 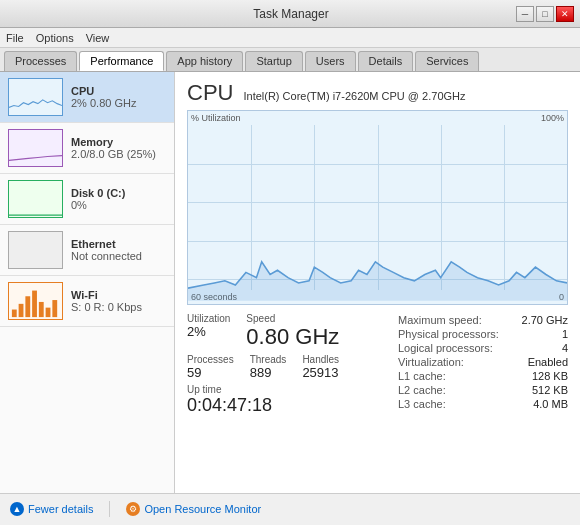 I want to click on sidebar-item-memory: Memory 2.0/8.0 GB (25%), so click(x=87, y=148).